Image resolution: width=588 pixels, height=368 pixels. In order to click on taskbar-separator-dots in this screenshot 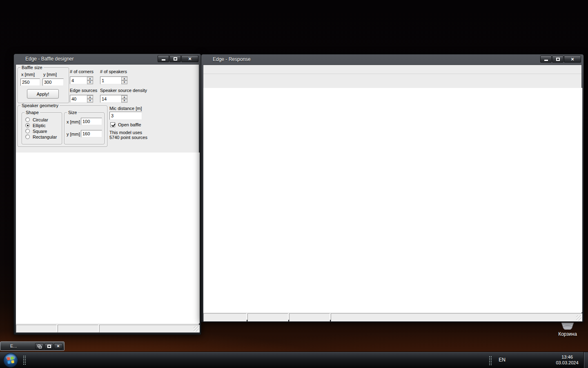, I will do `click(24, 360)`.